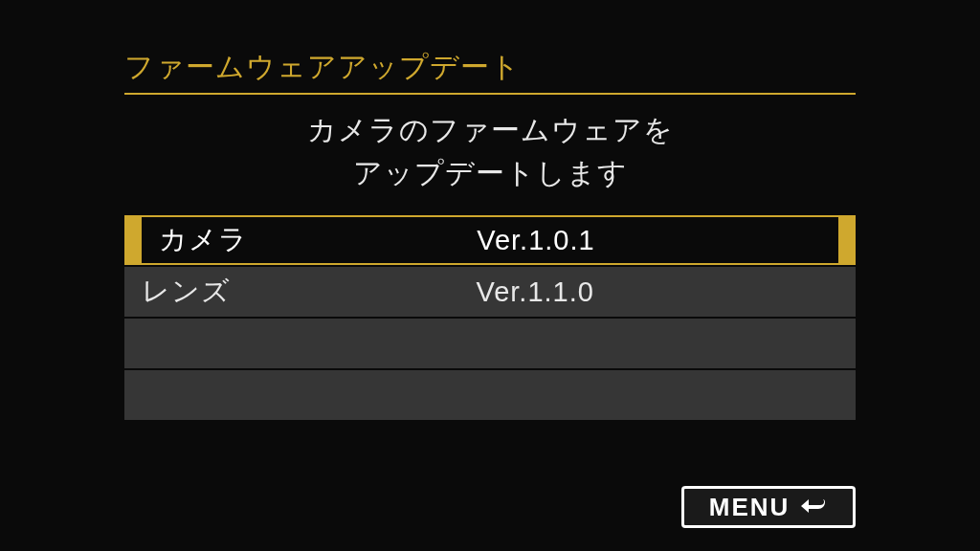 The width and height of the screenshot is (980, 551). What do you see at coordinates (649, 241) in the screenshot?
I see `row-value: Ver.1.0.1` at bounding box center [649, 241].